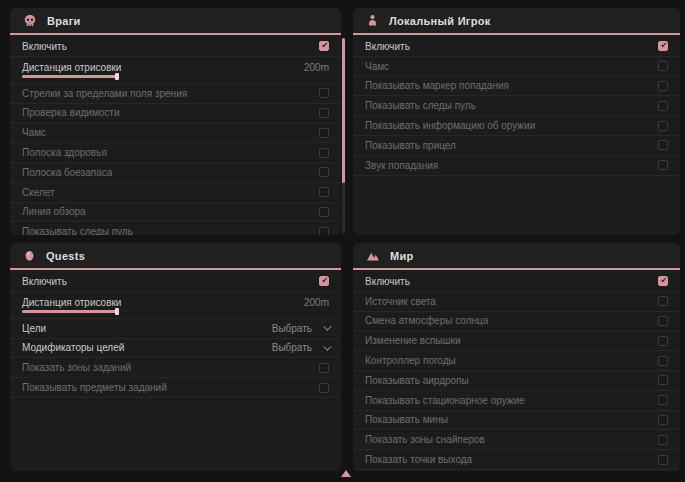 The width and height of the screenshot is (685, 482). What do you see at coordinates (516, 401) in the screenshot?
I see `setting-row-checkbox: Показывать стационарное оружие` at bounding box center [516, 401].